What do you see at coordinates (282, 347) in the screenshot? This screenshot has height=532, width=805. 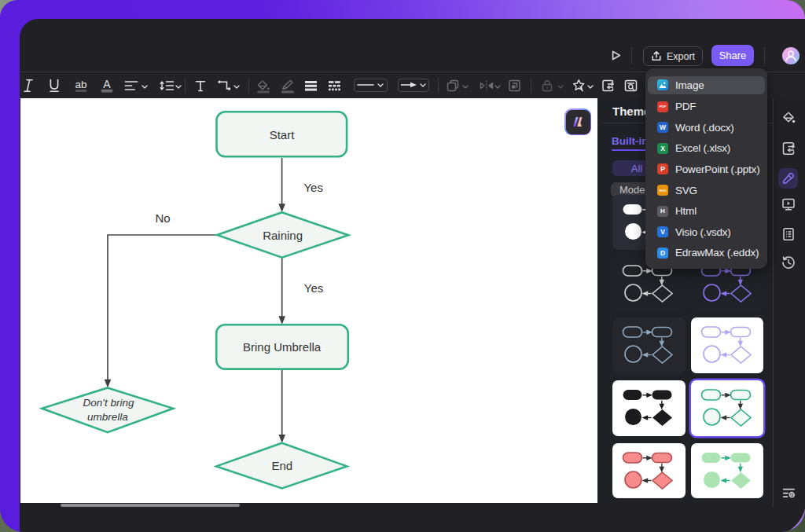 I see `svg-text: Bring Umbrella` at bounding box center [282, 347].